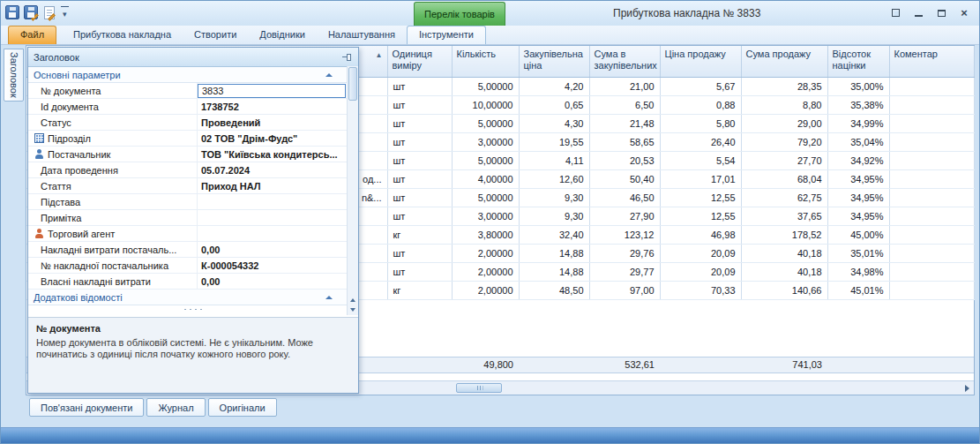  I want to click on cell-purchase-sum: 20,53, so click(625, 161).